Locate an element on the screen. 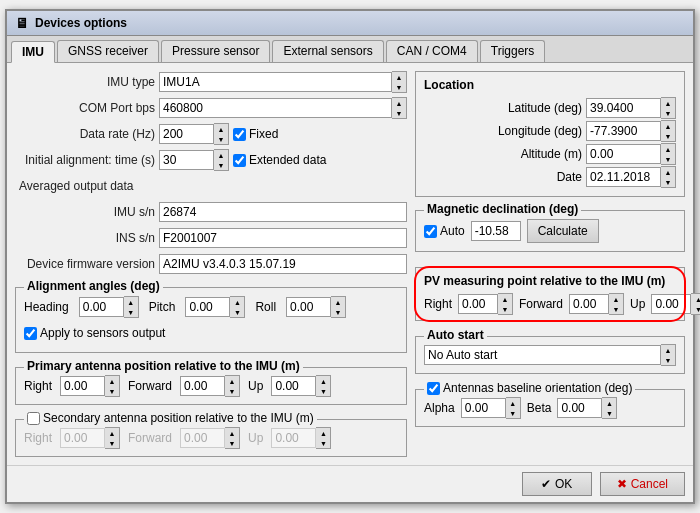  primary-up-down: ▼ is located at coordinates (323, 391).